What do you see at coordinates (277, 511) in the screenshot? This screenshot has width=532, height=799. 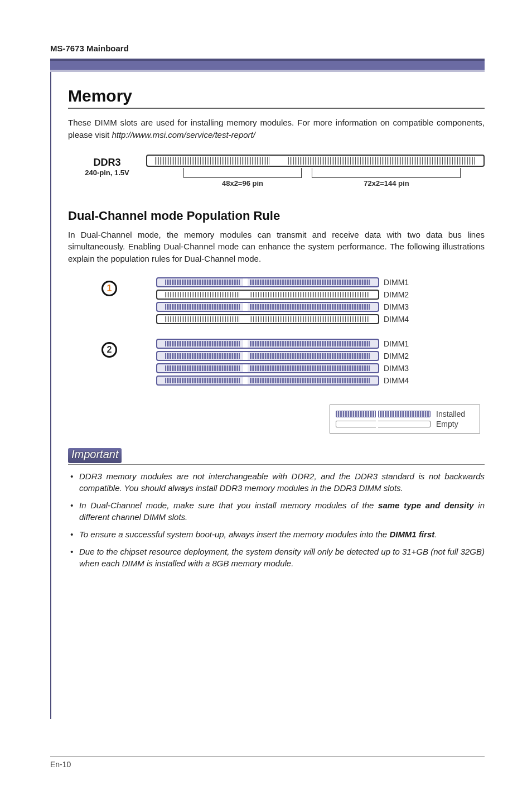 I see `note-same-type: In Dual-Channel mode, make sure that you…` at bounding box center [277, 511].